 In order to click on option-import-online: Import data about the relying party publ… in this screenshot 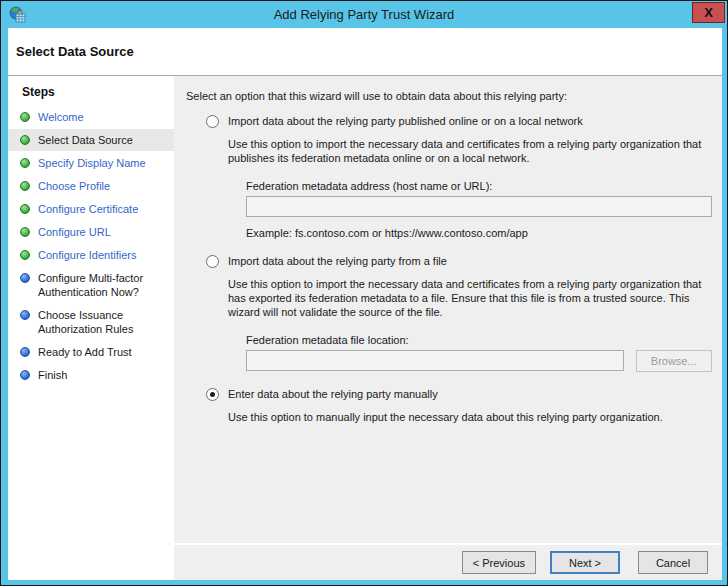, I will do `click(459, 177)`.